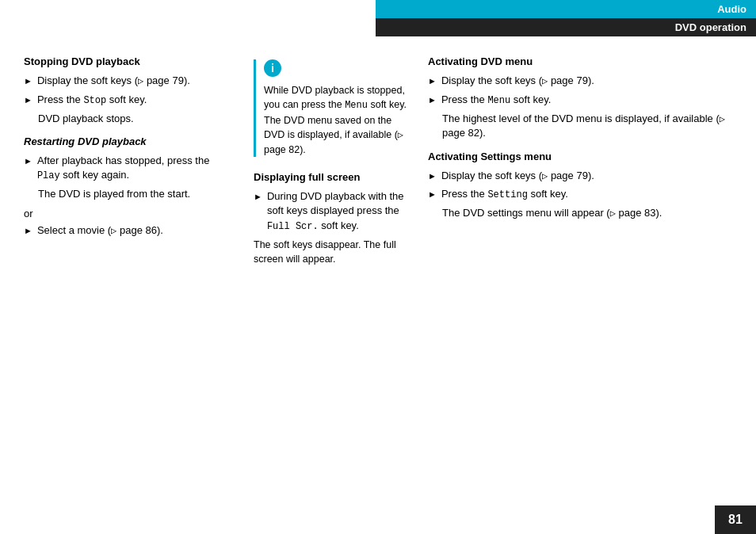  Describe the element at coordinates (584, 195) in the screenshot. I see `list-item: ► Press the Setting soft key.` at that location.